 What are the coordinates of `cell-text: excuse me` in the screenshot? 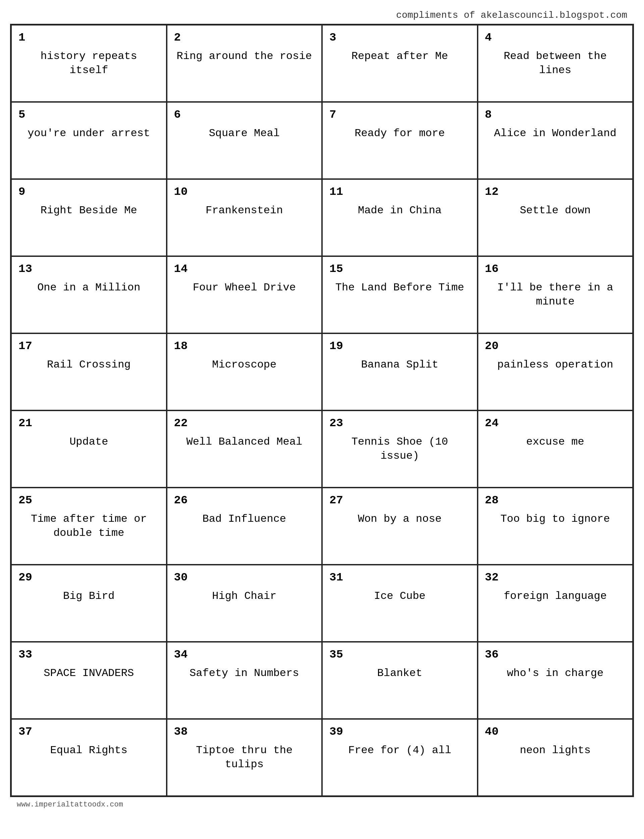 It's located at (555, 442).